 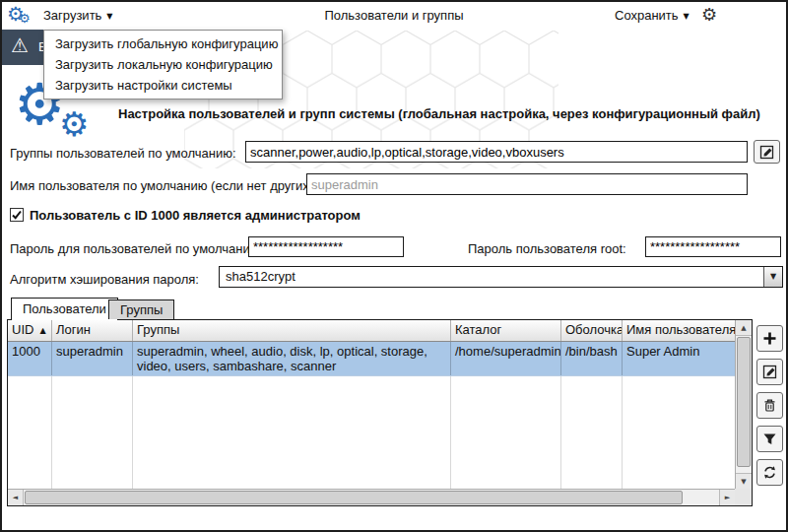 What do you see at coordinates (770, 406) in the screenshot?
I see `trash-icon` at bounding box center [770, 406].